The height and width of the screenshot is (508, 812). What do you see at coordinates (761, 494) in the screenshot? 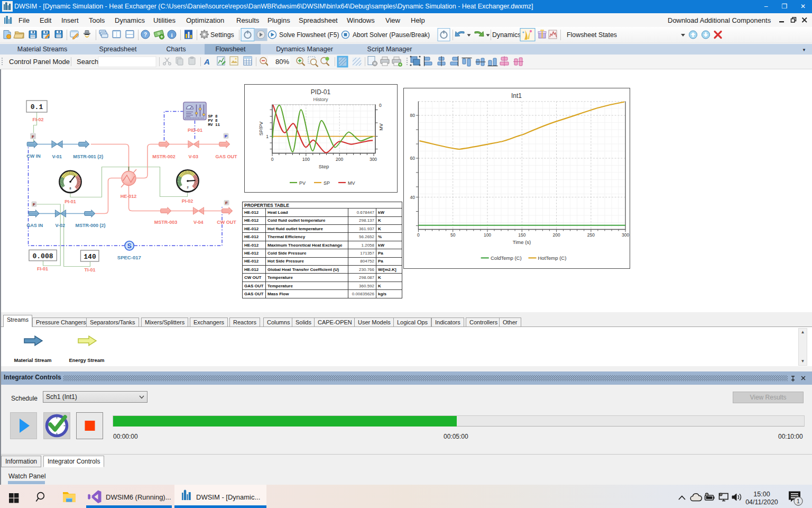
I see `svg-text: 15:00` at bounding box center [761, 494].